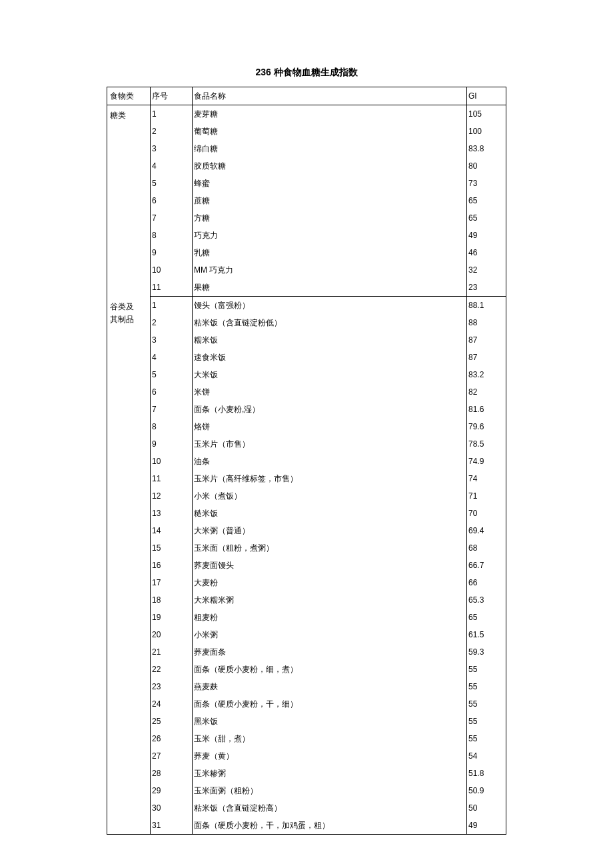 The width and height of the screenshot is (613, 868). What do you see at coordinates (172, 513) in the screenshot?
I see `row-no: 13` at bounding box center [172, 513].